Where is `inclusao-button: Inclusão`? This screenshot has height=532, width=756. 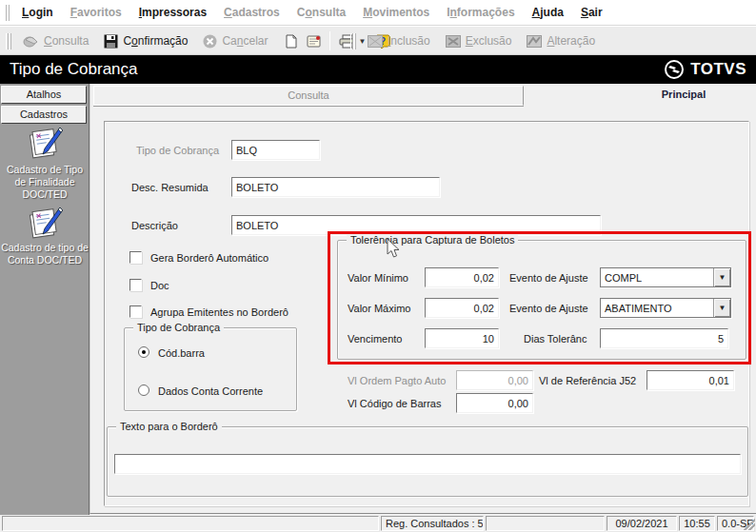 inclusao-button: Inclusão is located at coordinates (399, 41).